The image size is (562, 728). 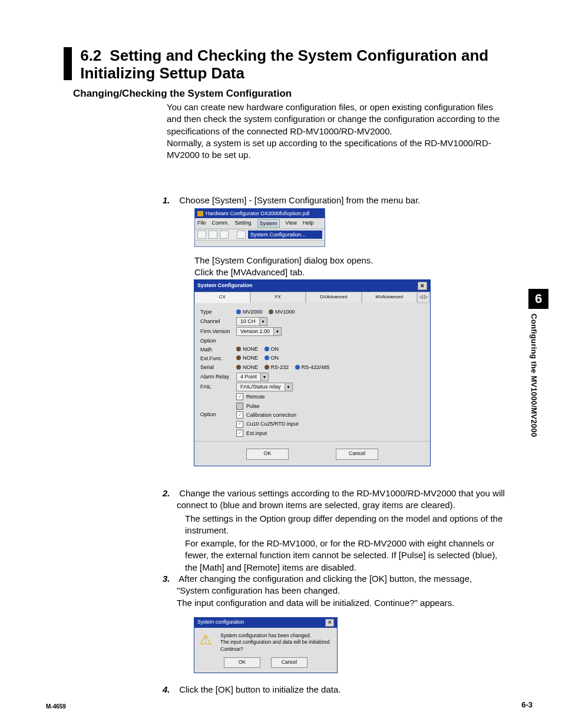 What do you see at coordinates (251, 397) in the screenshot?
I see `checkbox-remote: ✓Remote` at bounding box center [251, 397].